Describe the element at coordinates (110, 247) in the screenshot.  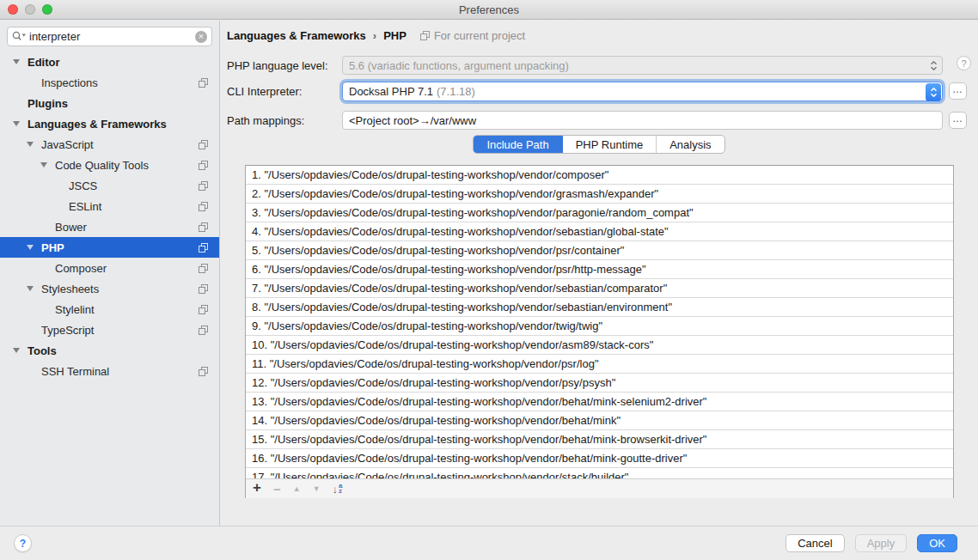
I see `sidebar-item-php: PHP` at that location.